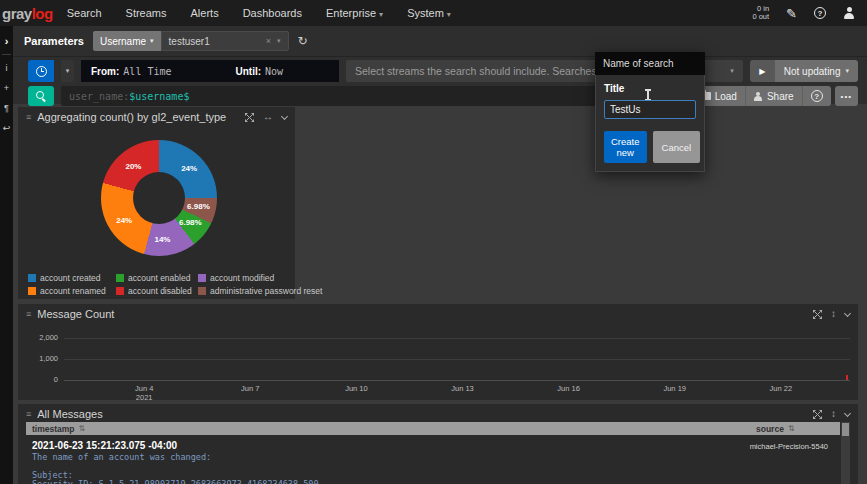 This screenshot has width=867, height=484. I want to click on legend-item: account enabled, so click(157, 278).